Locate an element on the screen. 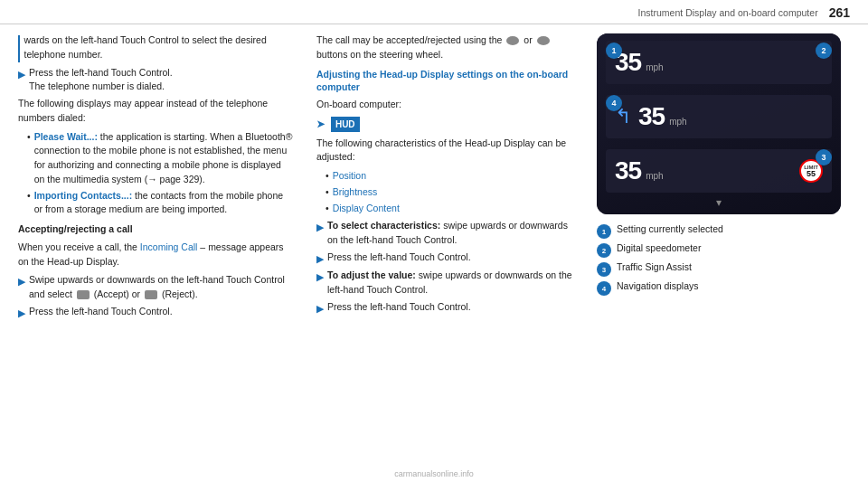 Image resolution: width=868 pixels, height=482 pixels. hud-bullet-2: • Brightness is located at coordinates (450, 193).